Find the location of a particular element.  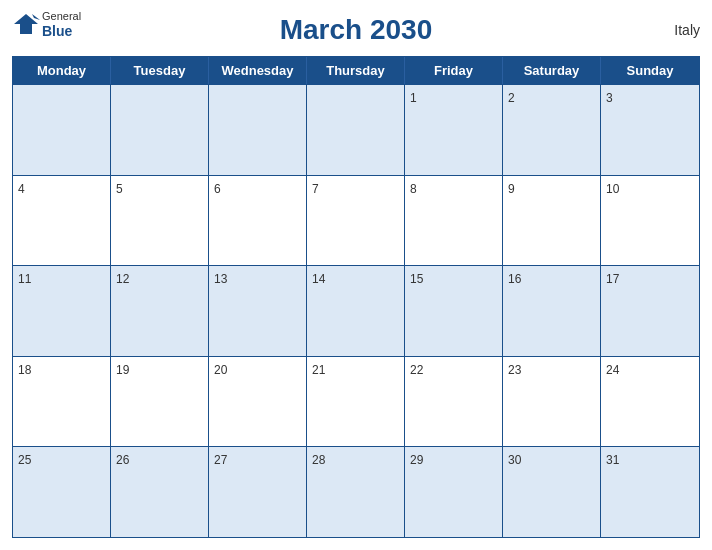

day-cell: 18 is located at coordinates (62, 402).